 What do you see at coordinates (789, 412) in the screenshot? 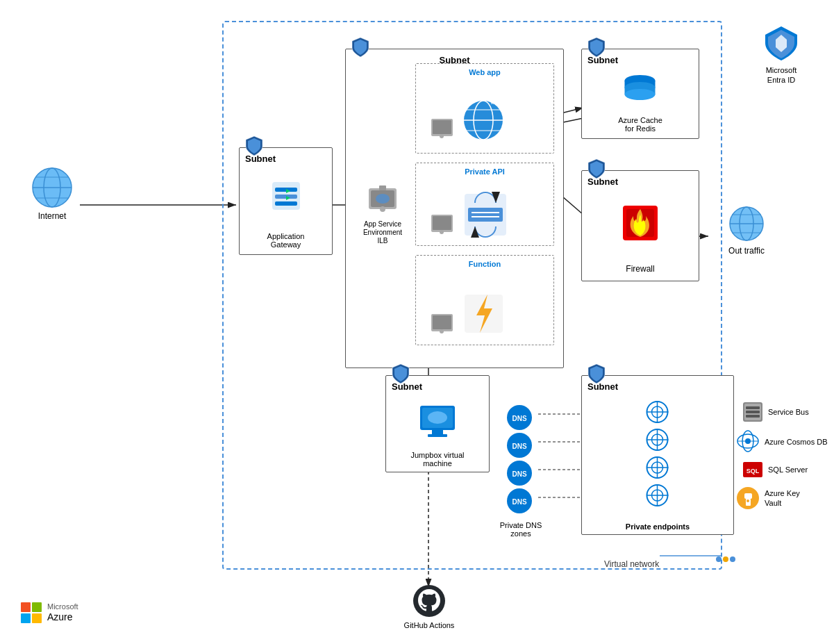
I see `service-bus-label: Service Bus` at bounding box center [789, 412].